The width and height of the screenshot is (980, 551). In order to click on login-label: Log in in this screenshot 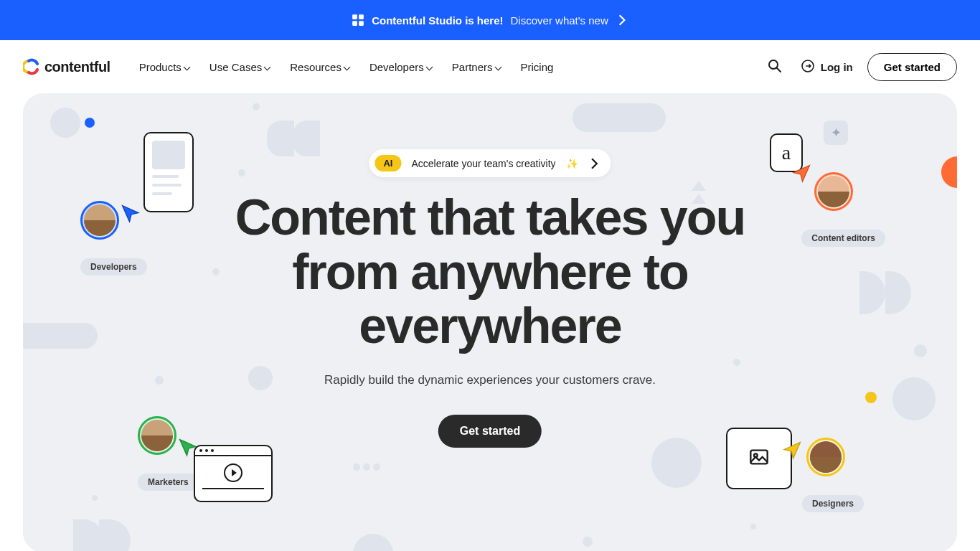, I will do `click(837, 67)`.